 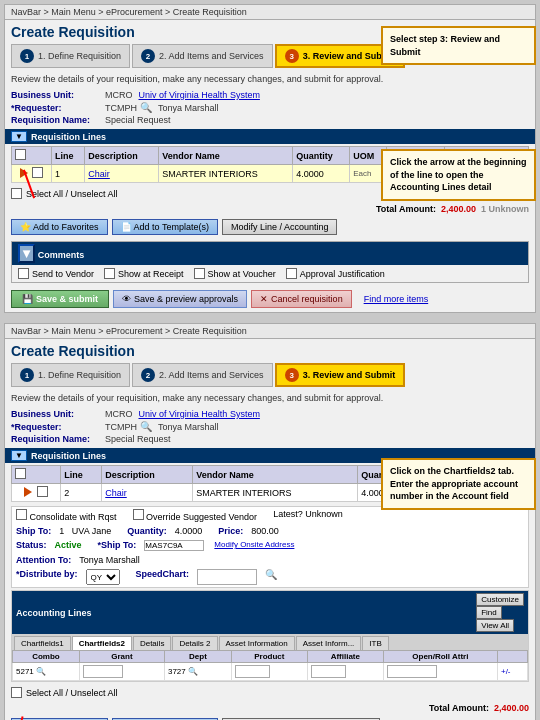 I want to click on bu-link-2: Univ of Virginia Health System, so click(x=200, y=414).